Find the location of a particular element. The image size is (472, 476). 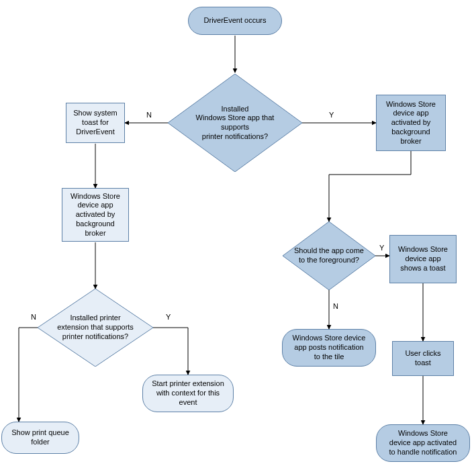

process-show-system-toast: Show system toast for DriverEvent is located at coordinates (95, 123).